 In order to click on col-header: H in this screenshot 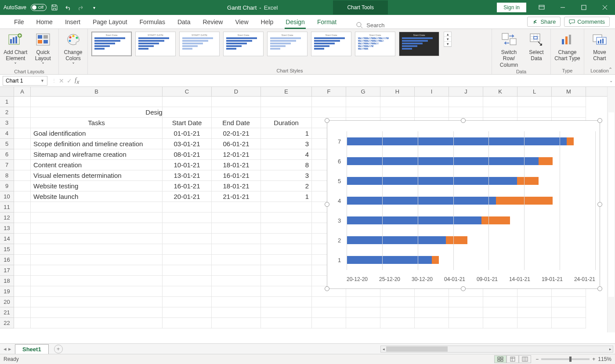, I will do `click(398, 91)`.